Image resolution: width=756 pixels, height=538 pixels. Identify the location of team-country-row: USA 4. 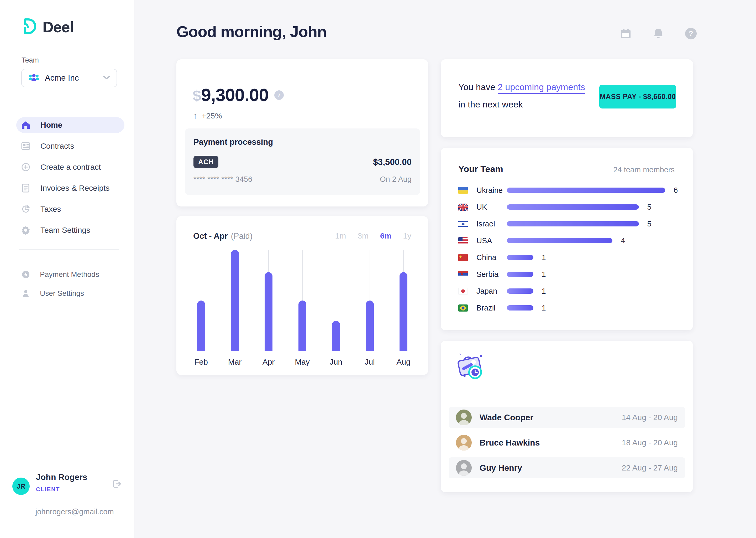
(571, 241).